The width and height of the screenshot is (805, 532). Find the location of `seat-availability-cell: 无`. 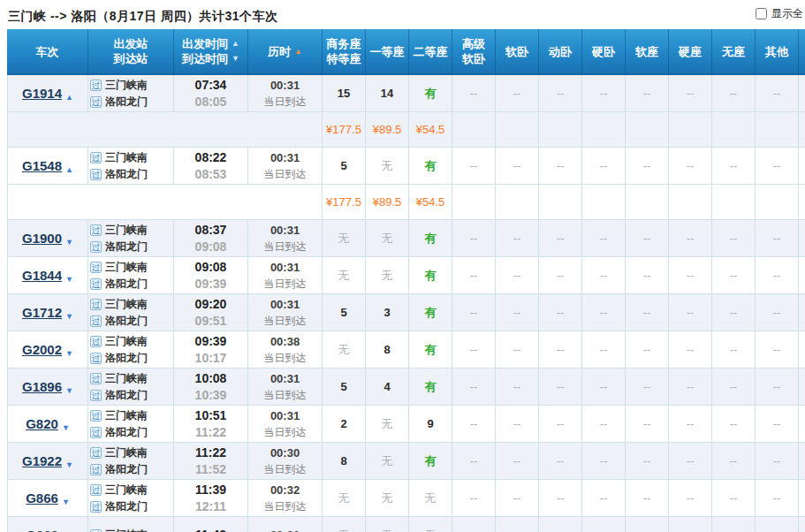

seat-availability-cell: 无 is located at coordinates (345, 498).